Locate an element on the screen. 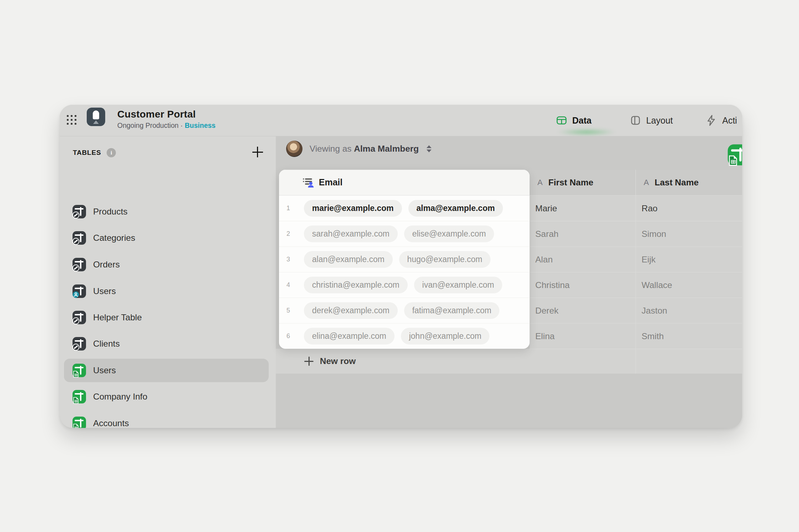 The height and width of the screenshot is (532, 799). sidebar-item-products-1: Products is located at coordinates (166, 212).